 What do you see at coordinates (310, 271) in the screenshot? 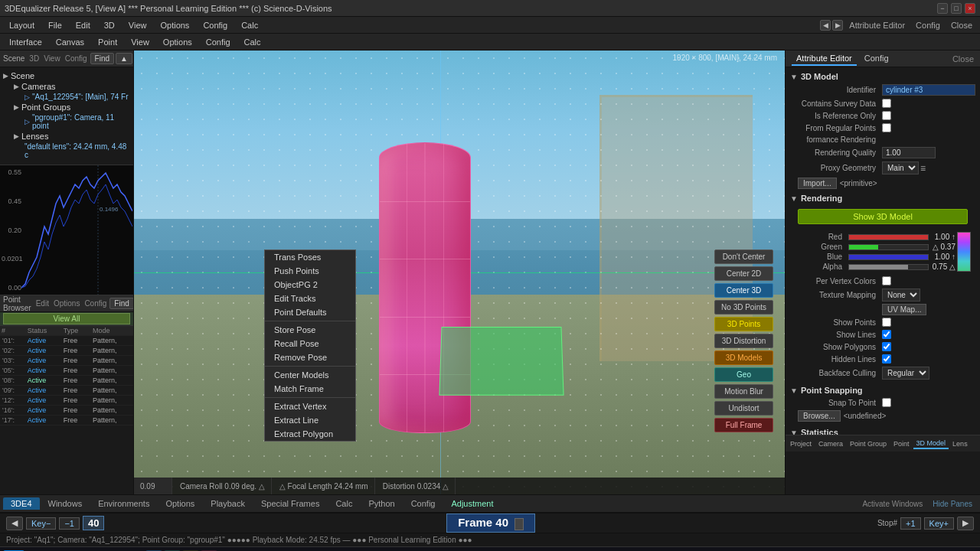
I see `ctx-push-points: Push Points` at bounding box center [310, 271].